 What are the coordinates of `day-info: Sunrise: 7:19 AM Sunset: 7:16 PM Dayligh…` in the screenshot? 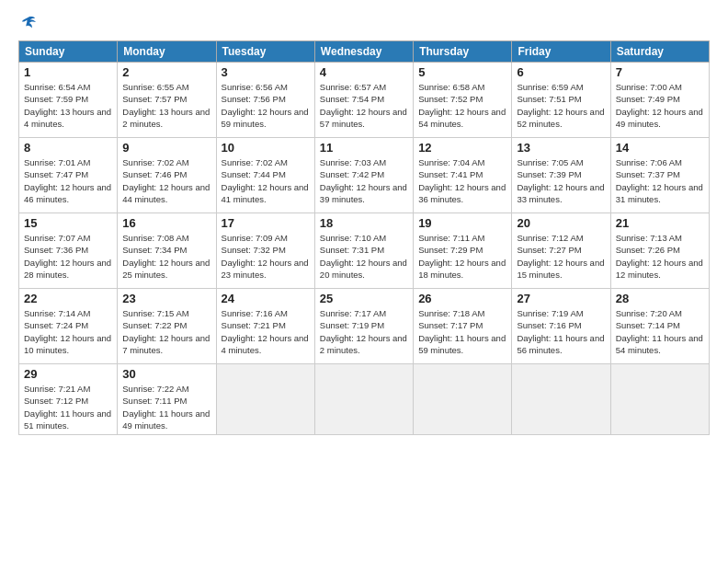 It's located at (561, 331).